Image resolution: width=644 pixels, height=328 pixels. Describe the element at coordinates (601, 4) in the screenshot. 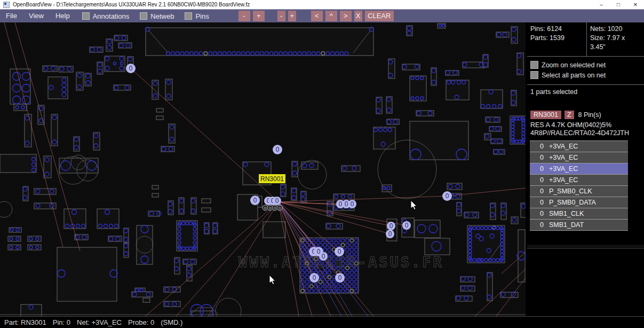

I see `minimize-button: –` at that location.